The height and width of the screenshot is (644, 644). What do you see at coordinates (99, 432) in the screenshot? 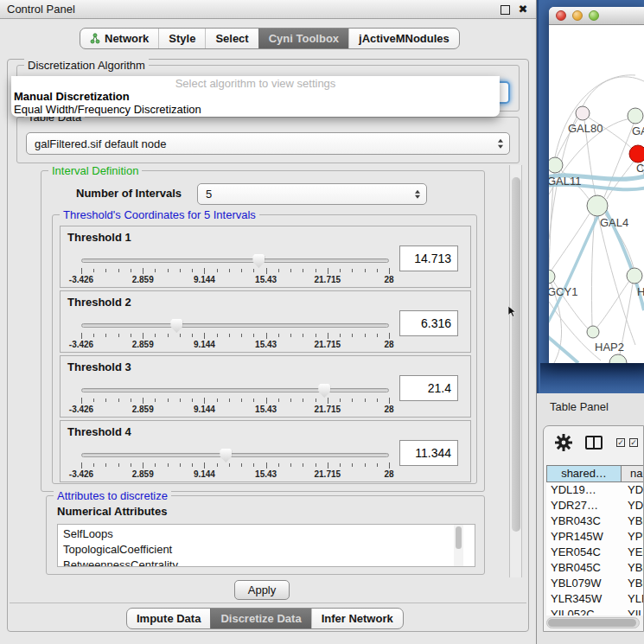
I see `threshold-label: Threshold 4` at bounding box center [99, 432].